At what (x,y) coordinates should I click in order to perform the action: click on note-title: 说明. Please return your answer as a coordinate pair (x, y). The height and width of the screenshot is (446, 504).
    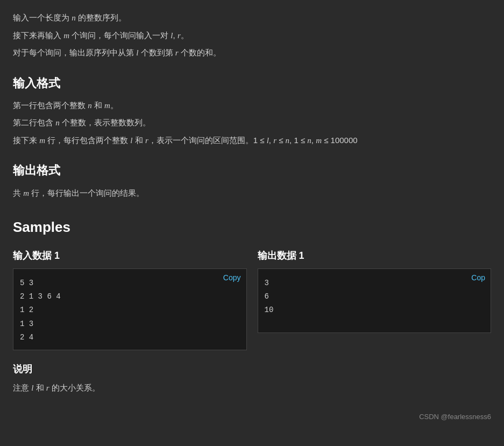
    Looking at the image, I should click on (252, 369).